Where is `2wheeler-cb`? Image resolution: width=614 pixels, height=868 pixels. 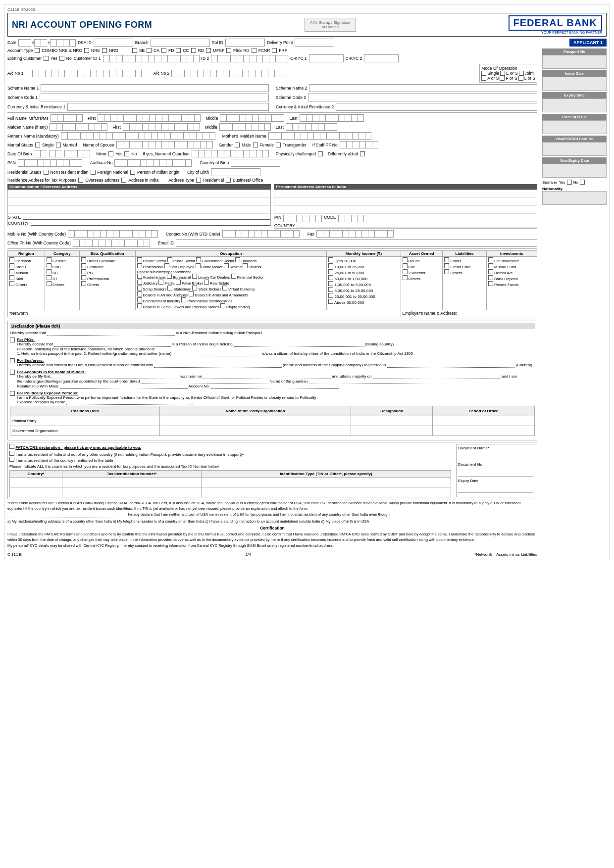 2wheeler-cb is located at coordinates (405, 272).